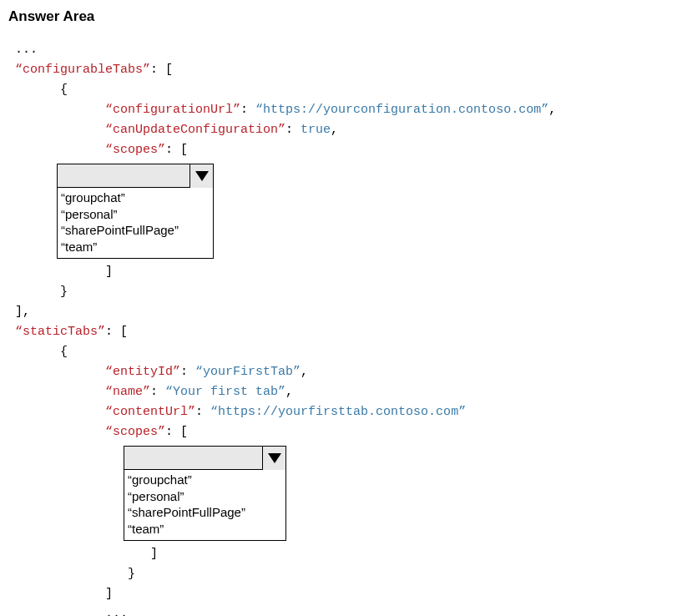  I want to click on scopes-dropdown-2: “groupchat” “personal” “sharePointFullPa…, so click(205, 493).